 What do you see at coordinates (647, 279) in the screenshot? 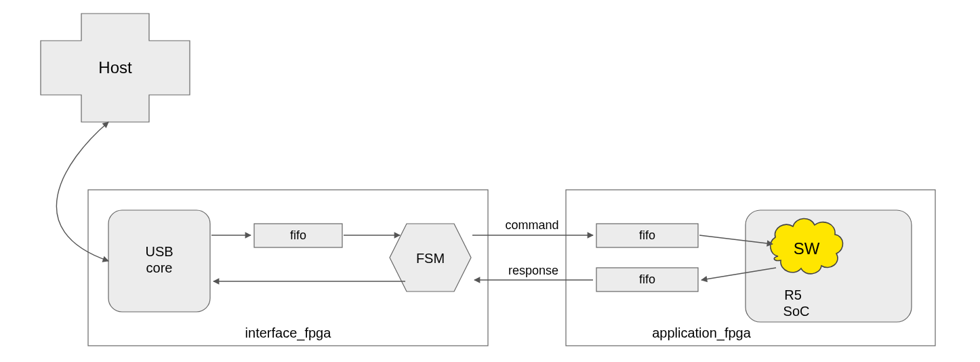
I see `fifo-response-label: fifo` at bounding box center [647, 279].